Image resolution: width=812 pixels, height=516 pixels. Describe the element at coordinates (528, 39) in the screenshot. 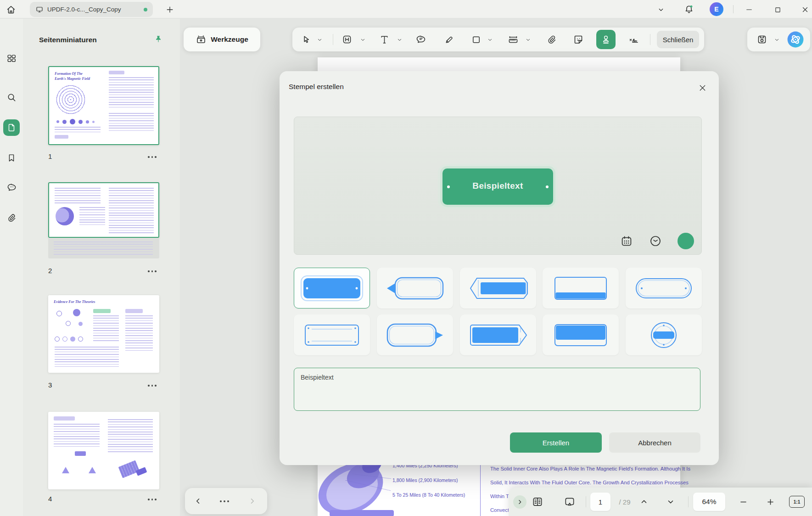

I see `measure-tool-chevron` at that location.